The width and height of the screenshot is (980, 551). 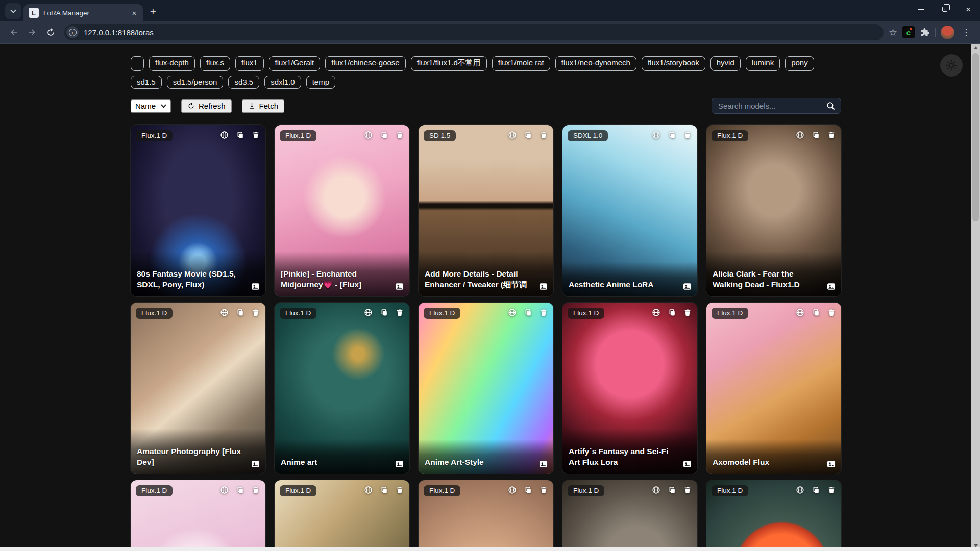 I want to click on lora-card: Flux.1 D Alicia Clark - Fear the Walking…, so click(x=774, y=211).